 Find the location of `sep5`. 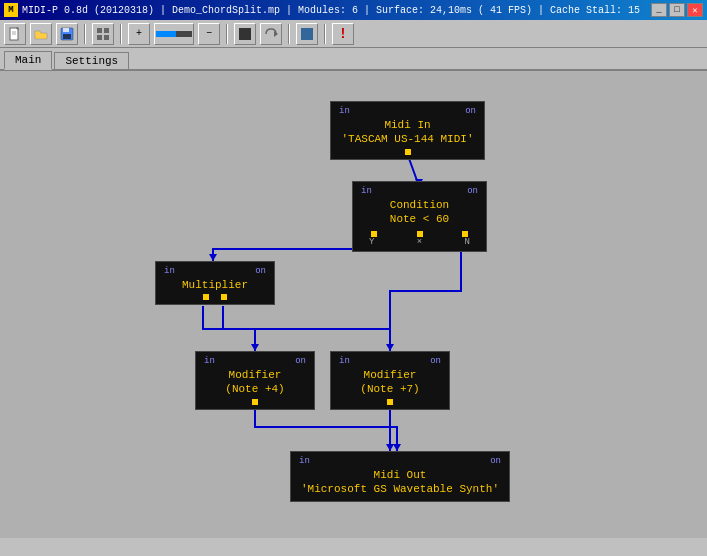

sep5 is located at coordinates (325, 34).